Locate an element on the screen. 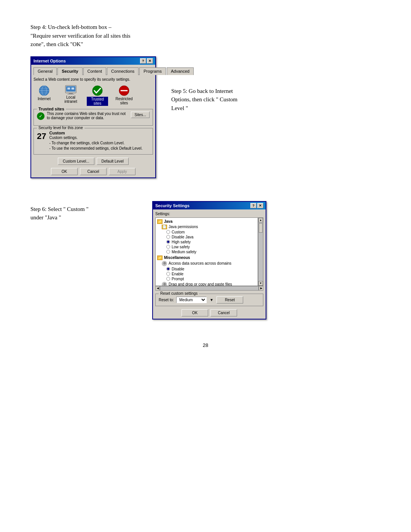 This screenshot has height=532, width=411. step5-line2: Options, then click " Custom is located at coordinates (204, 99).